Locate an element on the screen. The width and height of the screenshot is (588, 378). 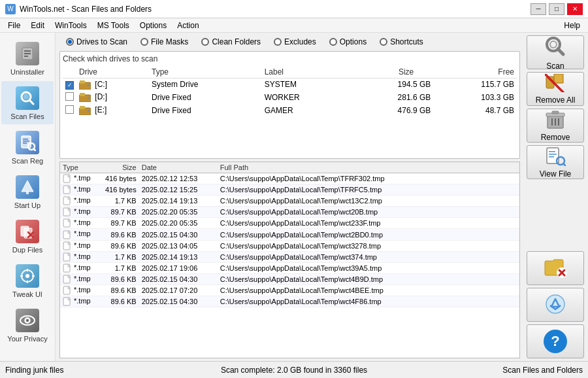
results-col-path: Full Path is located at coordinates (368, 167).